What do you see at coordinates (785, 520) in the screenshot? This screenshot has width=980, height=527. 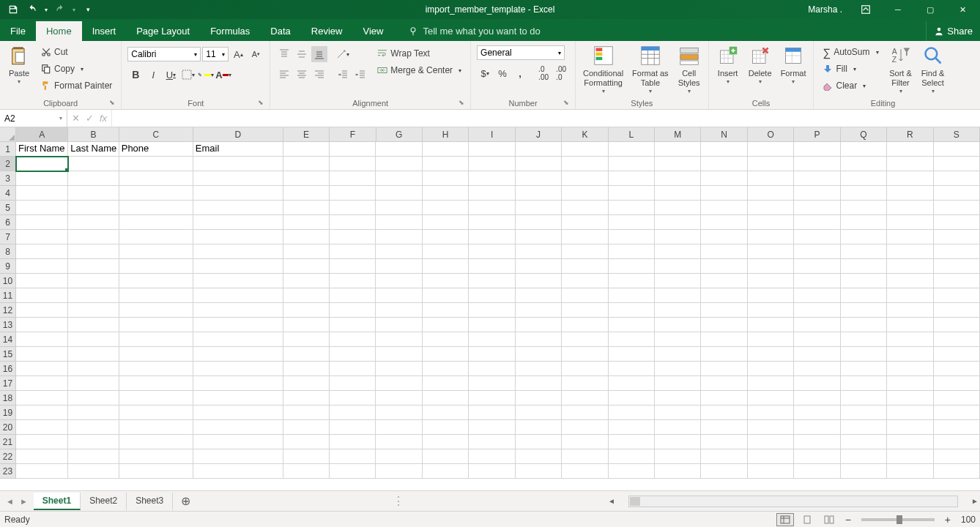 I see `normal-view-button` at bounding box center [785, 520].